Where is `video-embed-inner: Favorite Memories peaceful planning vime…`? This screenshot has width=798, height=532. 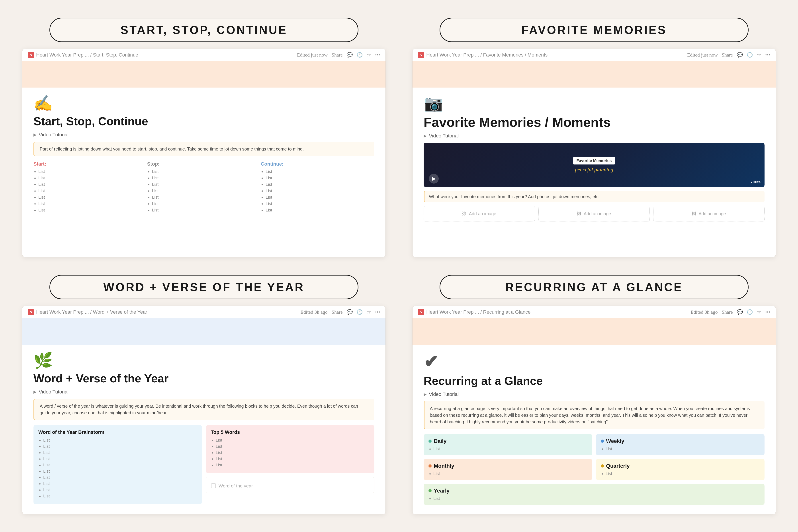
video-embed-inner: Favorite Memories peaceful planning vime… is located at coordinates (594, 165).